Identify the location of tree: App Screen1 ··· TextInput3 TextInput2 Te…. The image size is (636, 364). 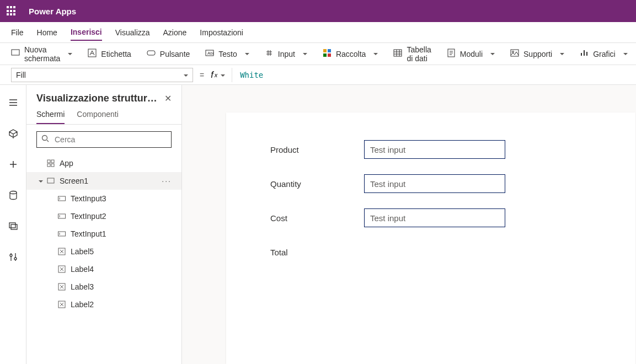
(104, 259).